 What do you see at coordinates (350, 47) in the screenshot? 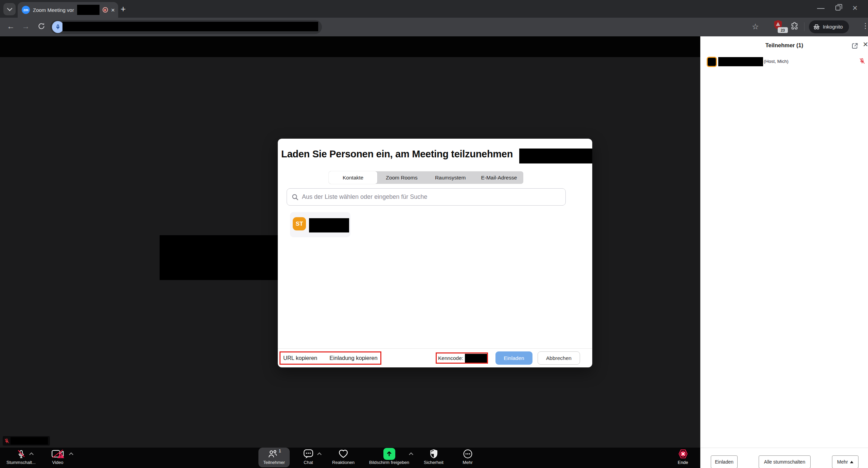
I see `zoom-topbar: zoom Workplace Anzeigen` at bounding box center [350, 47].